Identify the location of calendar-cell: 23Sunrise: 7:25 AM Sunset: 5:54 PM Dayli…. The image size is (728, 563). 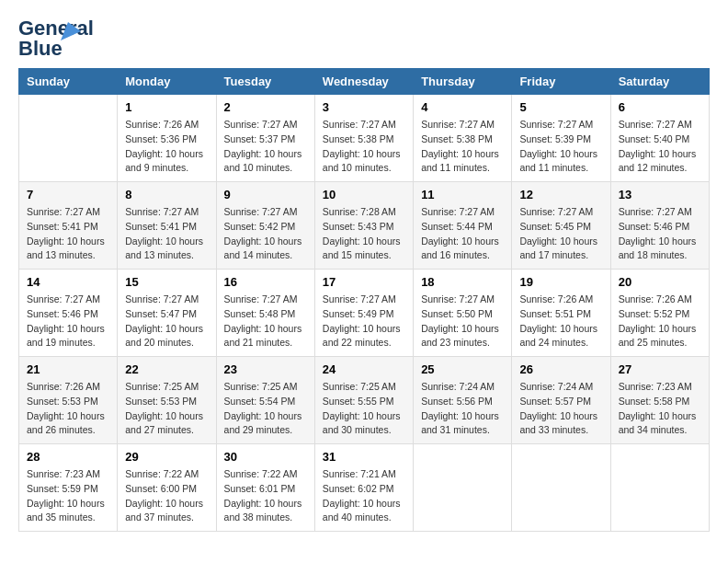
(265, 401).